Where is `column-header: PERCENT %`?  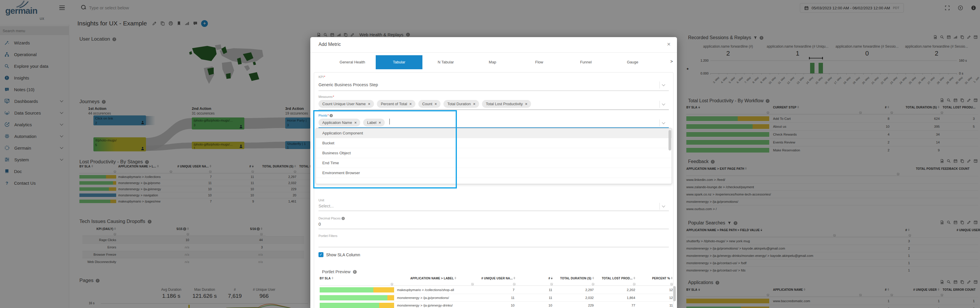 column-header: PERCENT % is located at coordinates (654, 278).